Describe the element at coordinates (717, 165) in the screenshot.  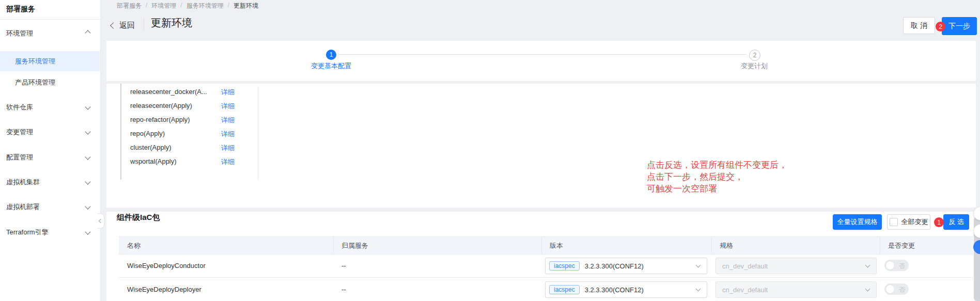
I see `annotation-line: 点击反选，设置所有组件不变更后，` at that location.